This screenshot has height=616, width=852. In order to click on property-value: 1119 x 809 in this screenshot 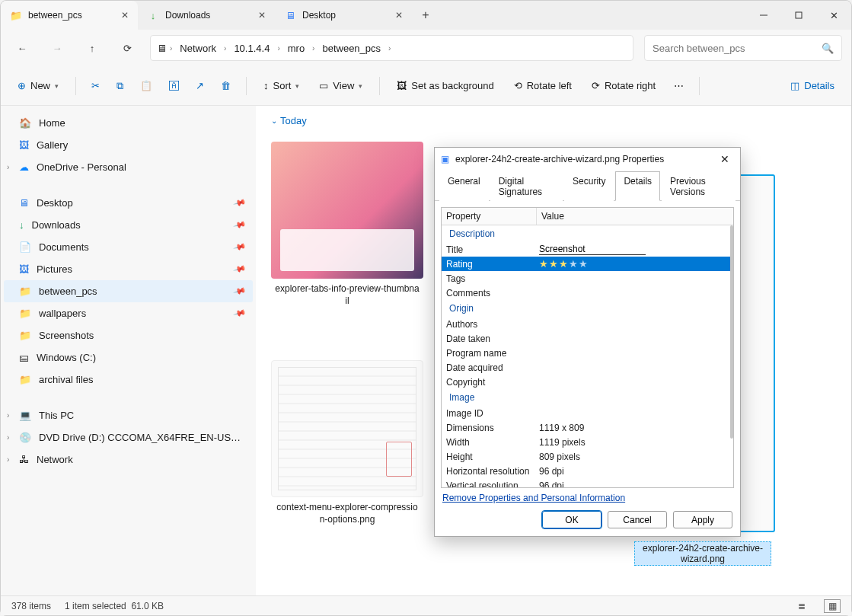, I will do `click(633, 428)`.